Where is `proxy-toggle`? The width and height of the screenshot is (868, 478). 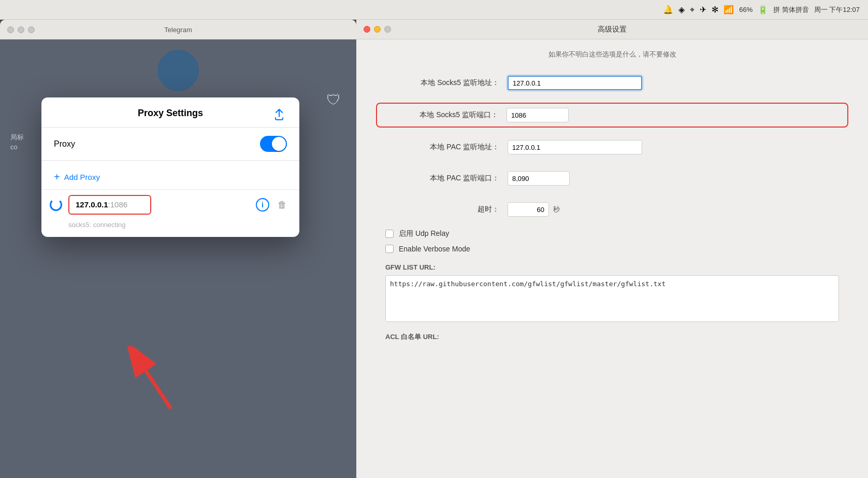
proxy-toggle is located at coordinates (273, 144).